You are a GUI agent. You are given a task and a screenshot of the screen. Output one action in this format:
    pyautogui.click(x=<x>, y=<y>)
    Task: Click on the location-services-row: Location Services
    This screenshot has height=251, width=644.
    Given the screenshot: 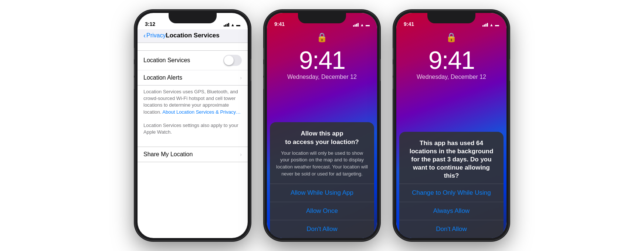 What is the action you would take?
    pyautogui.click(x=193, y=61)
    